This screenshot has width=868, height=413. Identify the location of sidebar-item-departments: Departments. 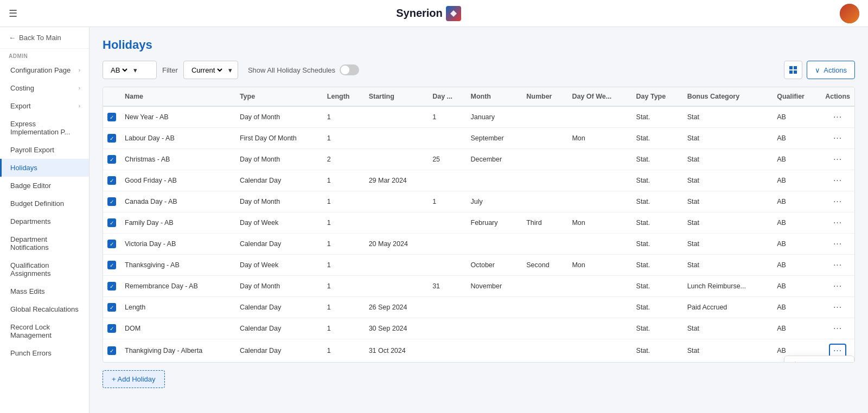
(44, 221).